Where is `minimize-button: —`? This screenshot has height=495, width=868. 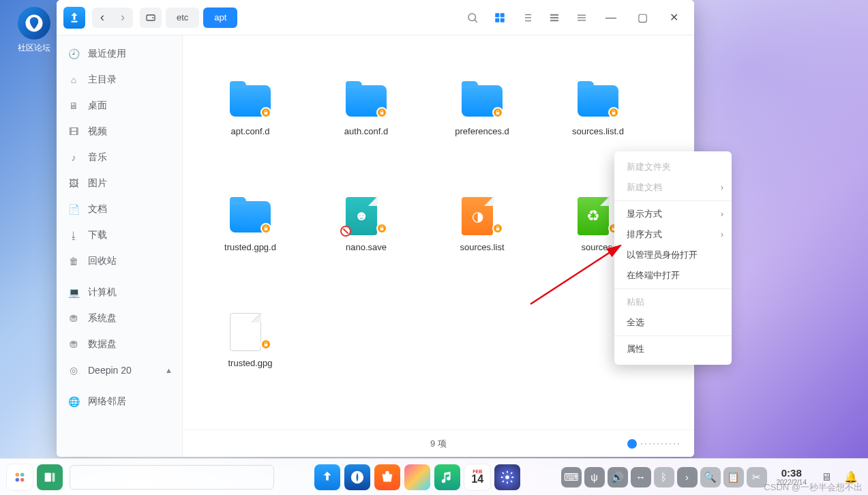
minimize-button: — is located at coordinates (611, 18).